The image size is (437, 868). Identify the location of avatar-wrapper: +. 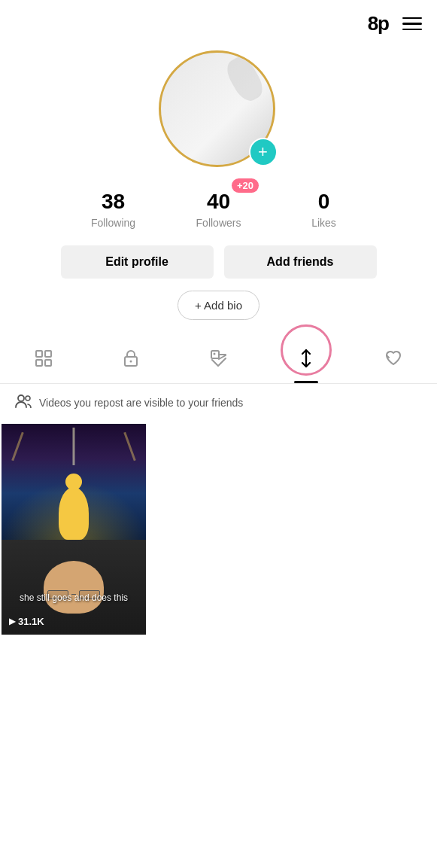
(219, 111).